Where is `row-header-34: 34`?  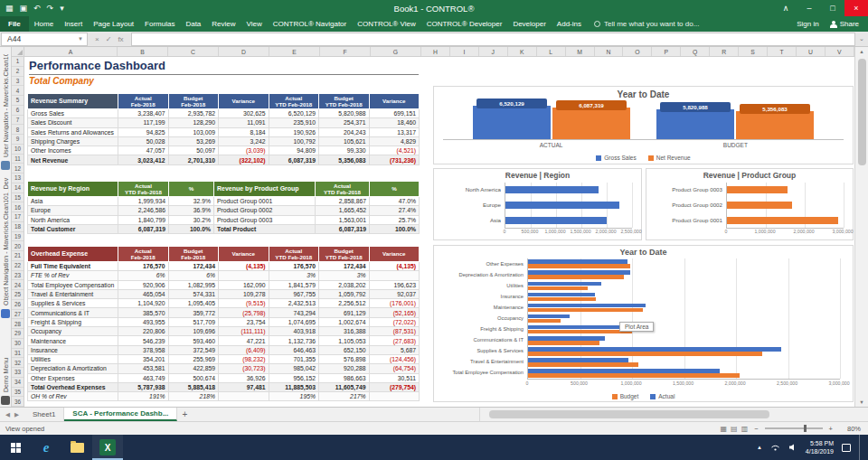
row-header-34: 34 is located at coordinates (18, 383).